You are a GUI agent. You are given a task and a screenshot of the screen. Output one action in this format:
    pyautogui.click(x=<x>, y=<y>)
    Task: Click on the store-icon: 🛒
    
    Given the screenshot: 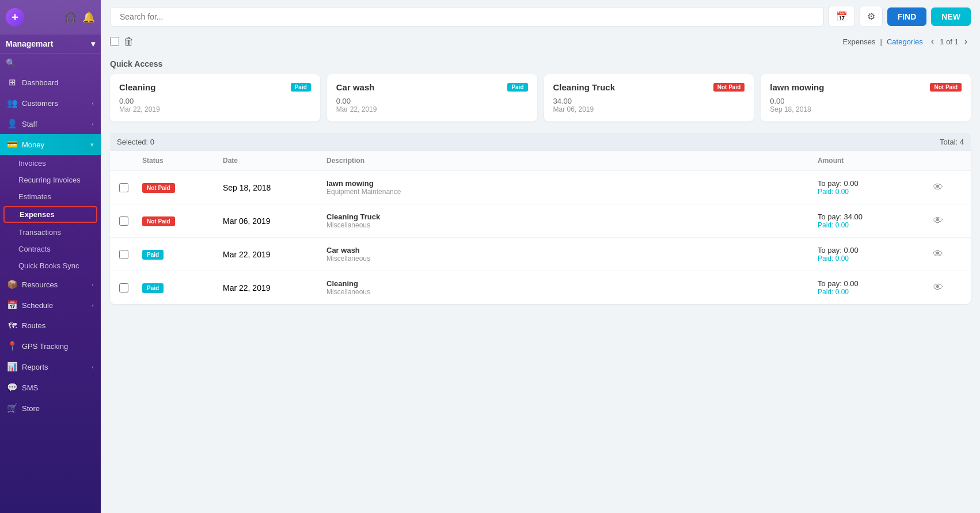 What is the action you would take?
    pyautogui.click(x=12, y=408)
    